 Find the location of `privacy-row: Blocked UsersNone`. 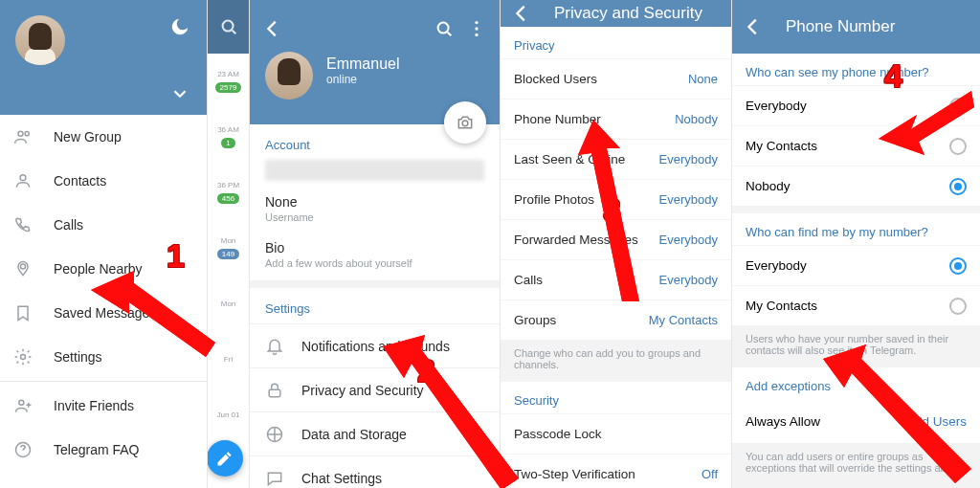

privacy-row: Blocked UsersNone is located at coordinates (616, 78).